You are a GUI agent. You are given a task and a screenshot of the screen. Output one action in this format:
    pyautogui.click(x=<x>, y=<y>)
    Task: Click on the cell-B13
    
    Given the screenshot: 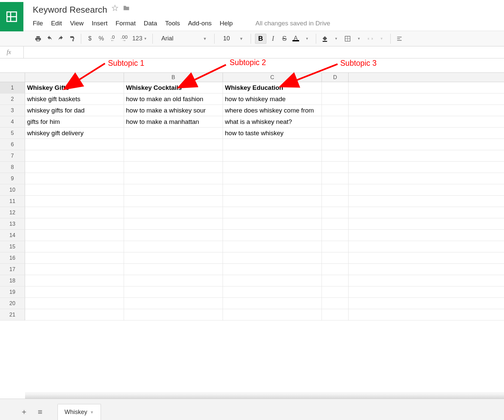 What is the action you would take?
    pyautogui.click(x=173, y=224)
    